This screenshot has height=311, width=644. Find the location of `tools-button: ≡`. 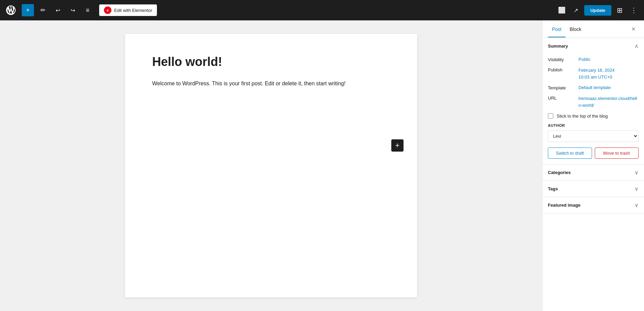

tools-button: ≡ is located at coordinates (88, 10).